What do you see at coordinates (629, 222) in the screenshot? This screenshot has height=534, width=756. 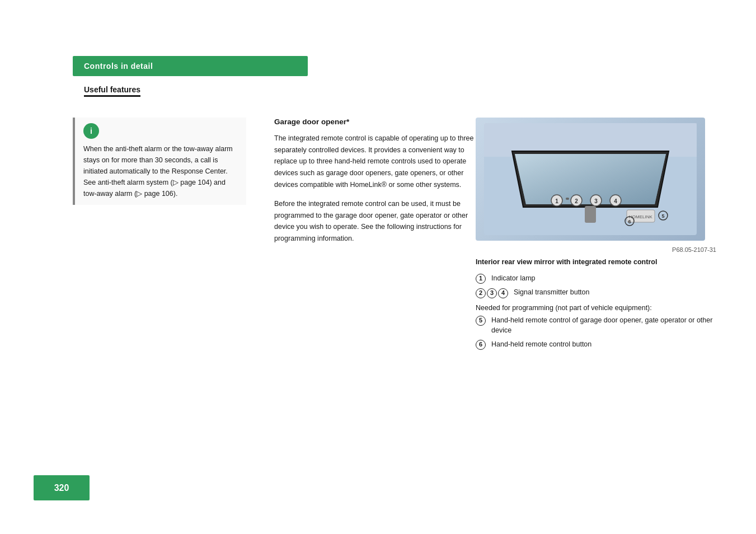 I see `svg-text: 6` at bounding box center [629, 222].